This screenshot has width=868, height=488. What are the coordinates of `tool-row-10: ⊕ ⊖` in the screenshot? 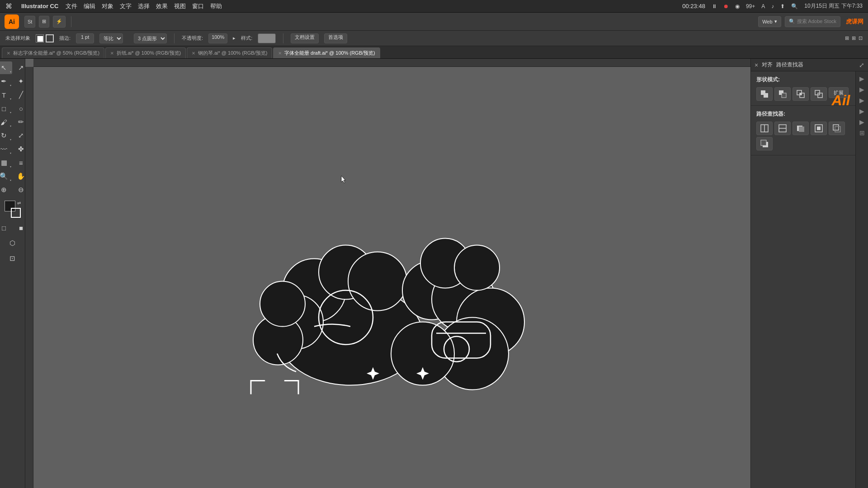 It's located at (13, 190).